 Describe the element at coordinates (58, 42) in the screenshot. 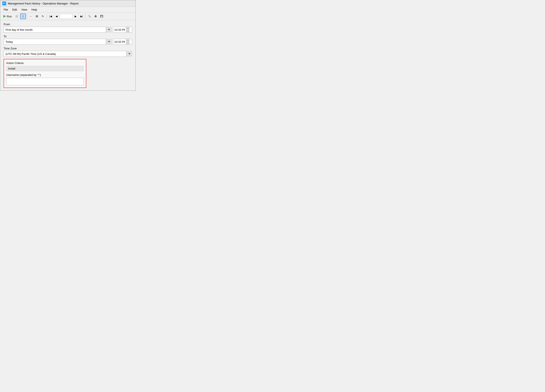

I see `to-dropdown: Today` at that location.